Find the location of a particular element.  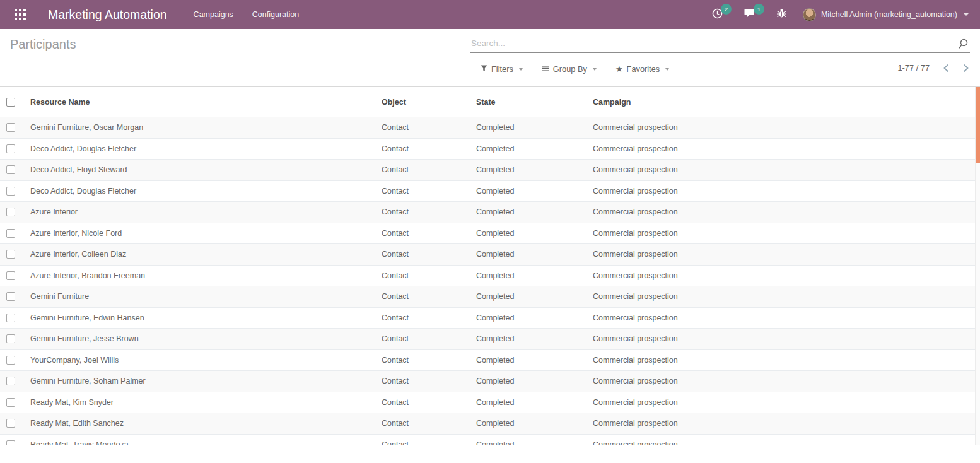

cell-resource-name: Gemini Furniture, Oscar Morgan is located at coordinates (203, 127).